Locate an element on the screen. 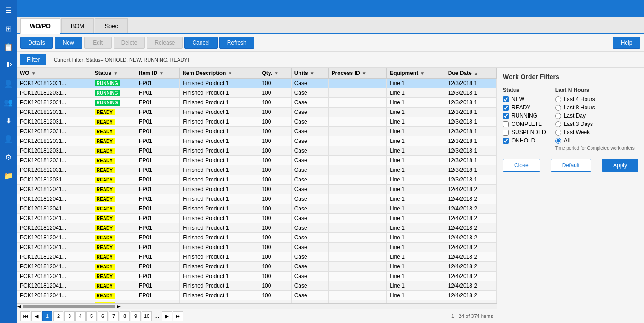 The width and height of the screenshot is (644, 323). all-radio is located at coordinates (558, 141).